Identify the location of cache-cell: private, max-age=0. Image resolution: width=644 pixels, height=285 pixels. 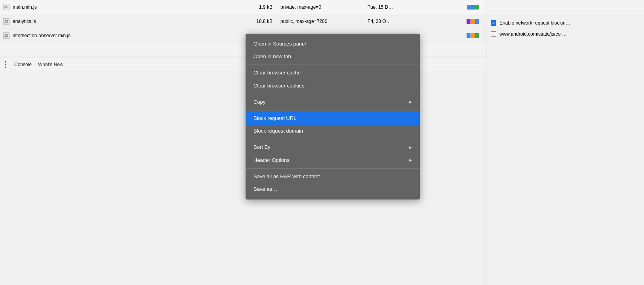
(316, 7).